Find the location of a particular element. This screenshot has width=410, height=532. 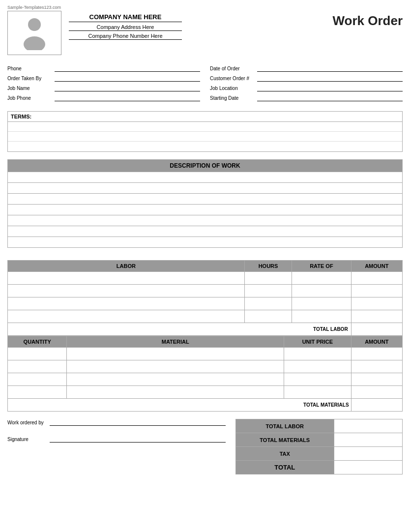

phone-field-row: Phone is located at coordinates (104, 68).